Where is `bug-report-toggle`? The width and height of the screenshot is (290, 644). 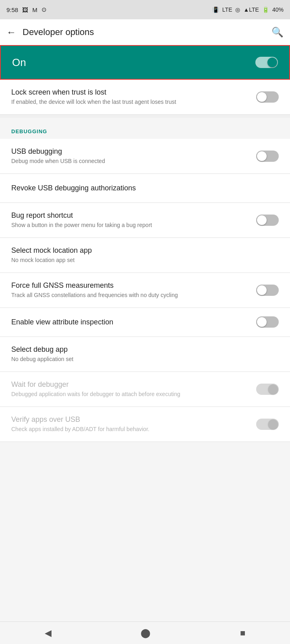 bug-report-toggle is located at coordinates (267, 220).